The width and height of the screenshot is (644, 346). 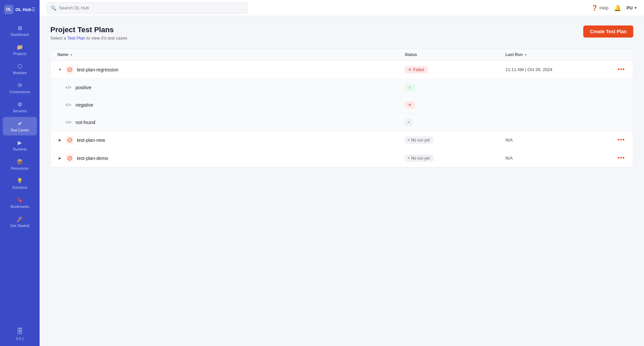 I want to click on status-cell: • No run yet, so click(x=455, y=140).